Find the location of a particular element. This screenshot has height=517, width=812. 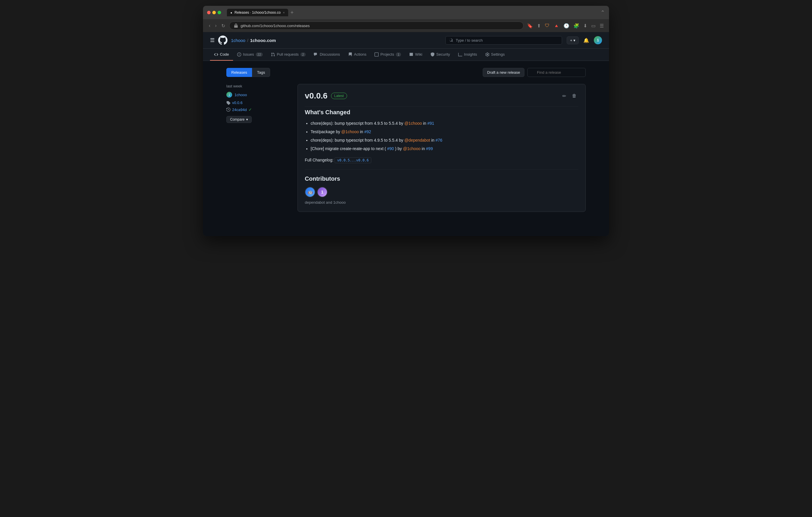

close-button is located at coordinates (209, 12).